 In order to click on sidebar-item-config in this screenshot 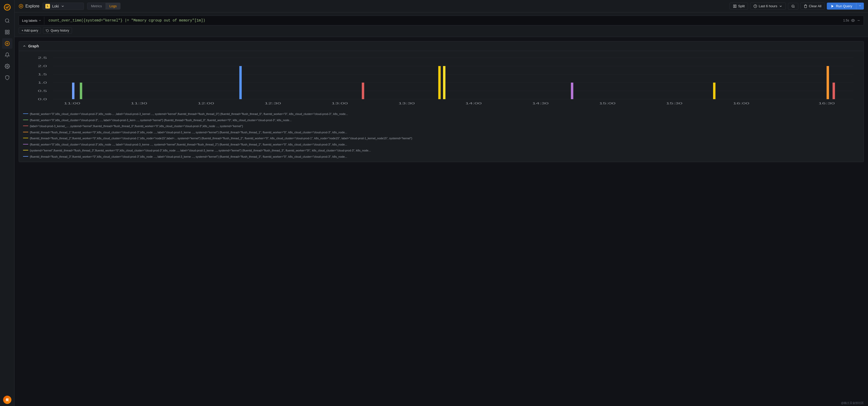, I will do `click(7, 66)`.